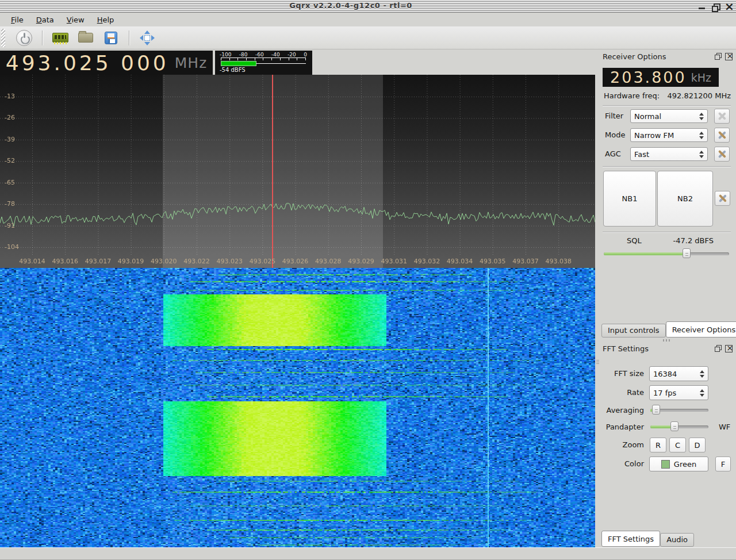  Describe the element at coordinates (701, 329) in the screenshot. I see `tab-receiver-options: Receiver Options` at that location.